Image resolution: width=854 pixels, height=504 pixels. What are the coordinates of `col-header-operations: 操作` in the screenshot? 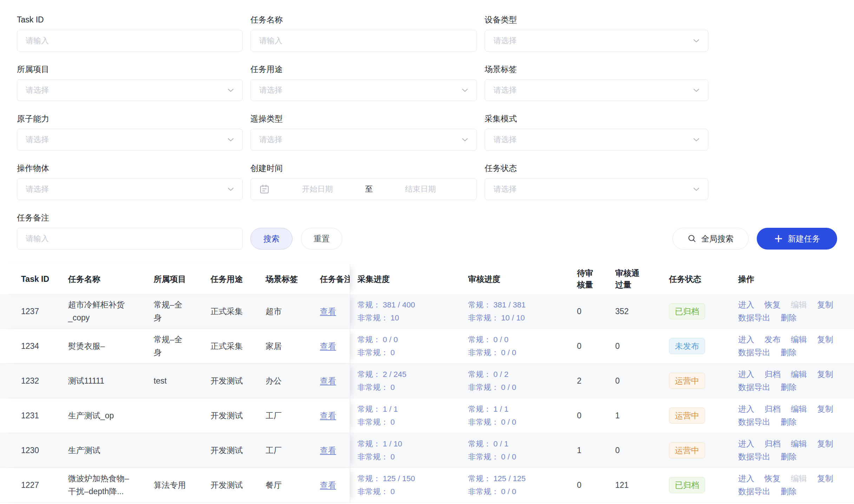 It's located at (795, 279).